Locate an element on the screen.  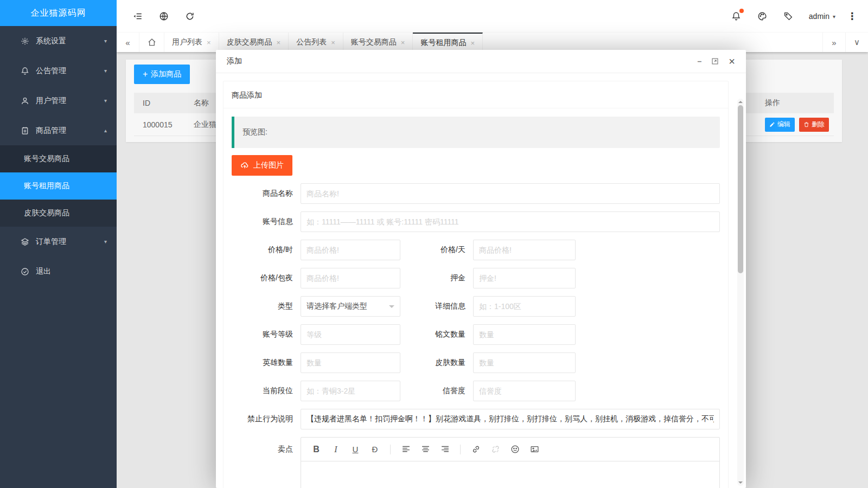
tabbar-spacer is located at coordinates (653, 42).